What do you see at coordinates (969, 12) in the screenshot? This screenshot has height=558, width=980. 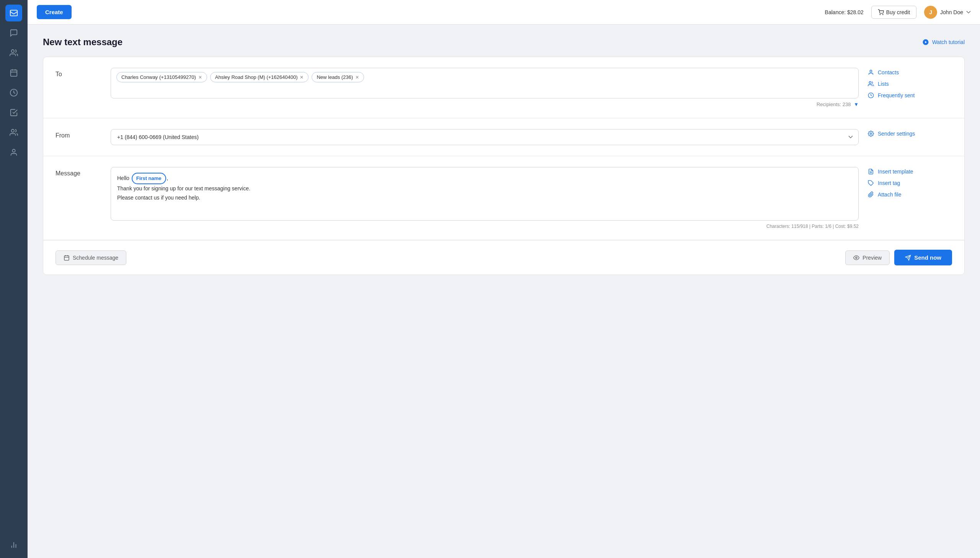 I see `chevron-down-icon` at bounding box center [969, 12].